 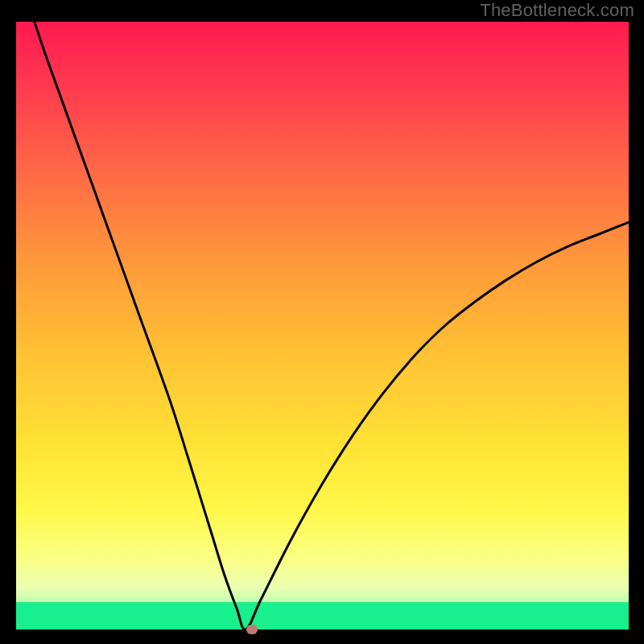 I want to click on green-baseline, so click(x=322, y=616).